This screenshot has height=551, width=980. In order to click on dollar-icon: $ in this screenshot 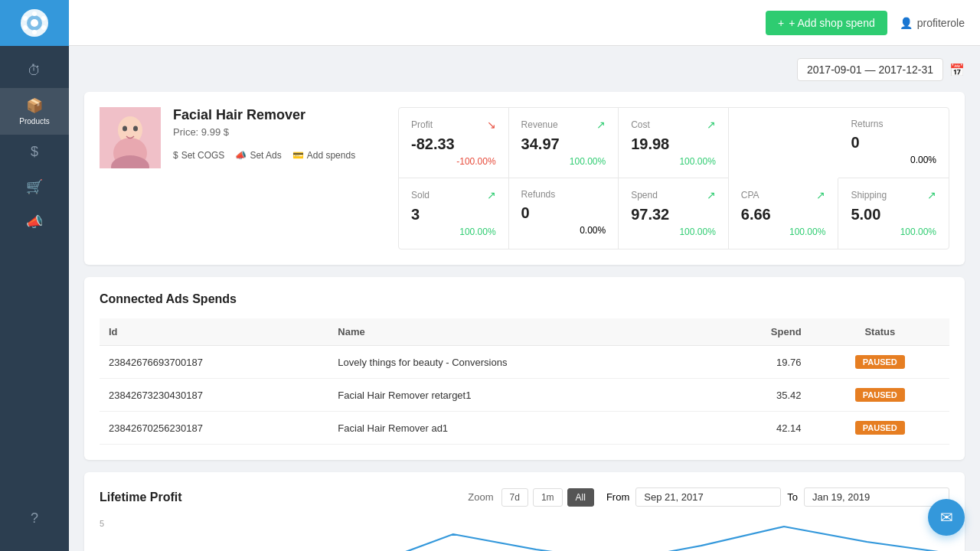, I will do `click(34, 152)`.